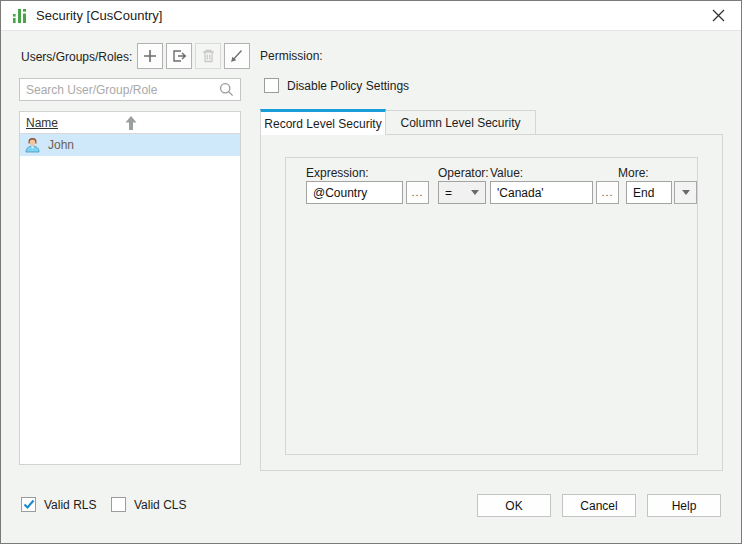 The width and height of the screenshot is (742, 544). I want to click on name-column-header: Name, so click(42, 123).